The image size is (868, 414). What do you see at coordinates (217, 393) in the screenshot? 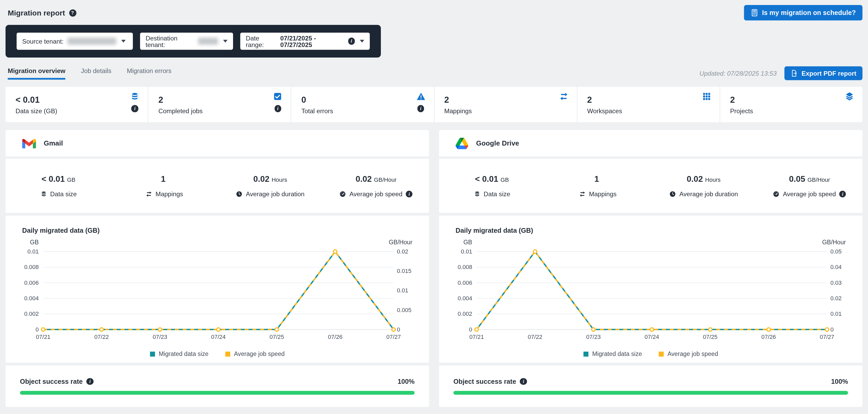
I see `success-rate-bar` at bounding box center [217, 393].